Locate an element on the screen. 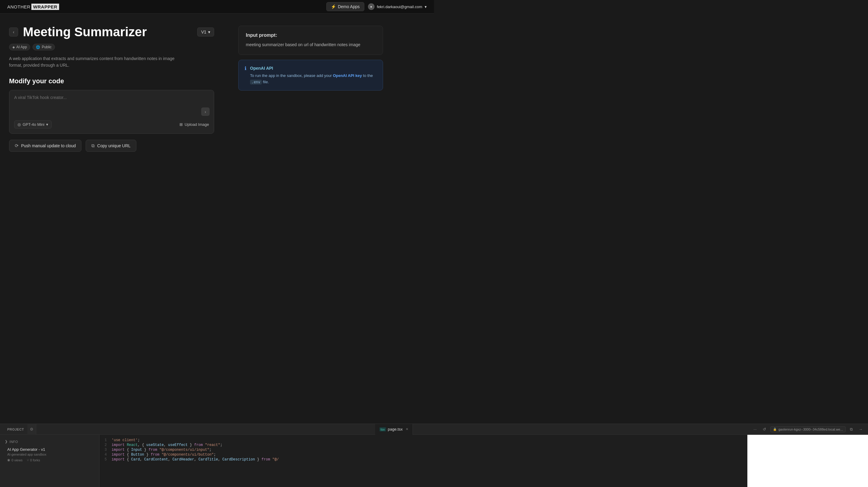  ai-tag-icon: ◈ is located at coordinates (13, 47).